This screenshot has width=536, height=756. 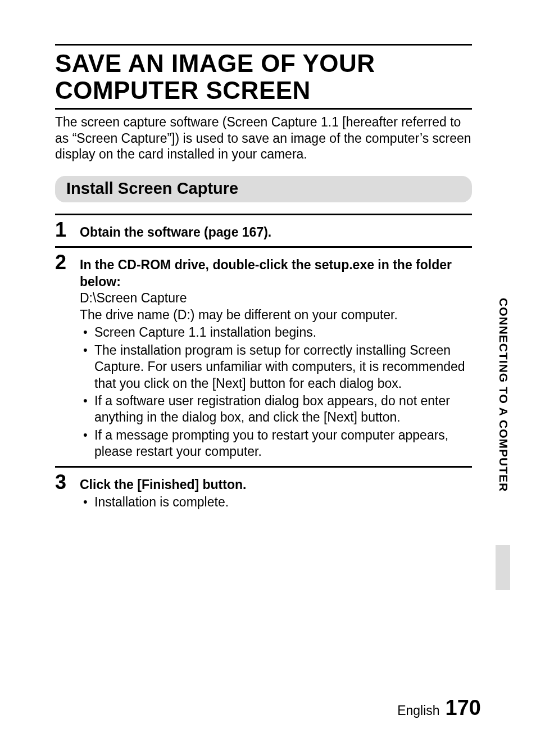 What do you see at coordinates (63, 262) in the screenshot?
I see `step-number: 2` at bounding box center [63, 262].